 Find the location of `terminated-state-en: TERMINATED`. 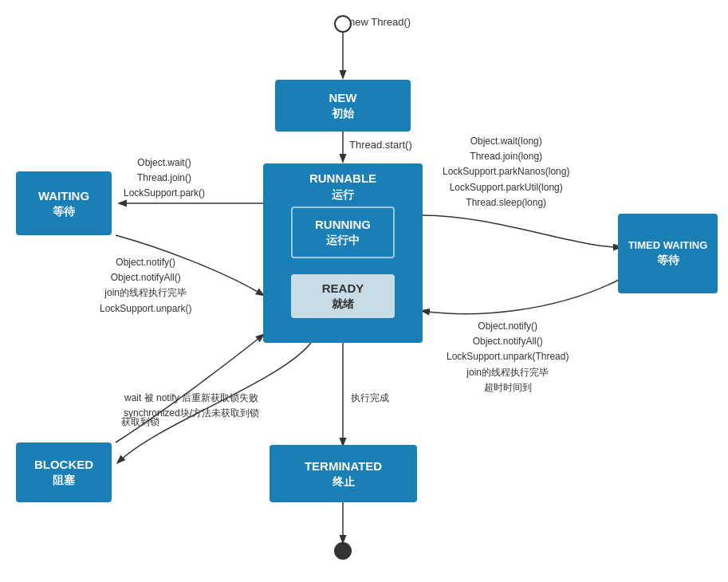

terminated-state-en: TERMINATED is located at coordinates (343, 466).